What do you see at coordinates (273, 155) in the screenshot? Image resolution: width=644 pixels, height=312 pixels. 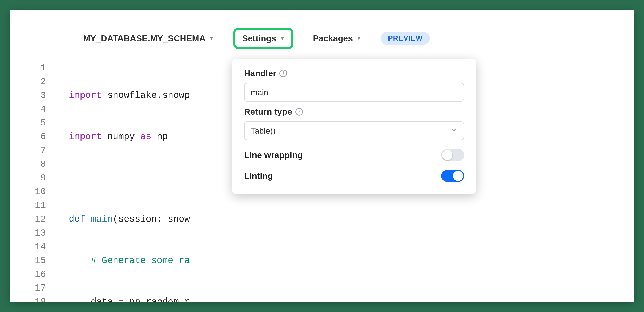 I see `line-wrapping-label: Line wrapping` at bounding box center [273, 155].